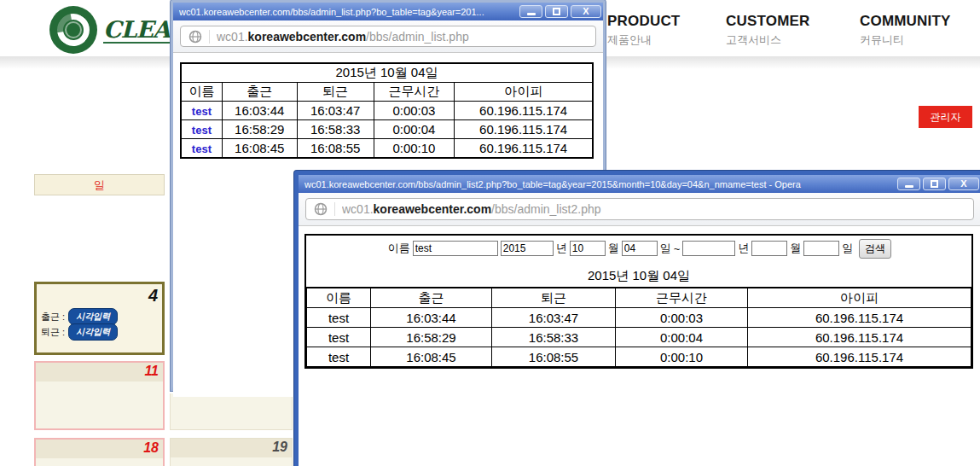  Describe the element at coordinates (640, 184) in the screenshot. I see `popup2-titlebar: wc01.koreawebcenter.com/bbs/admin_list2.…` at that location.